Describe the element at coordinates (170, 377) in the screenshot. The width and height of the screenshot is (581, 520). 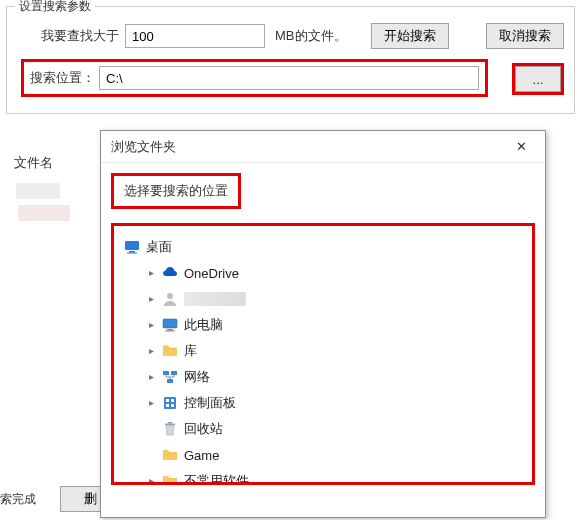
I see `network-icon` at that location.